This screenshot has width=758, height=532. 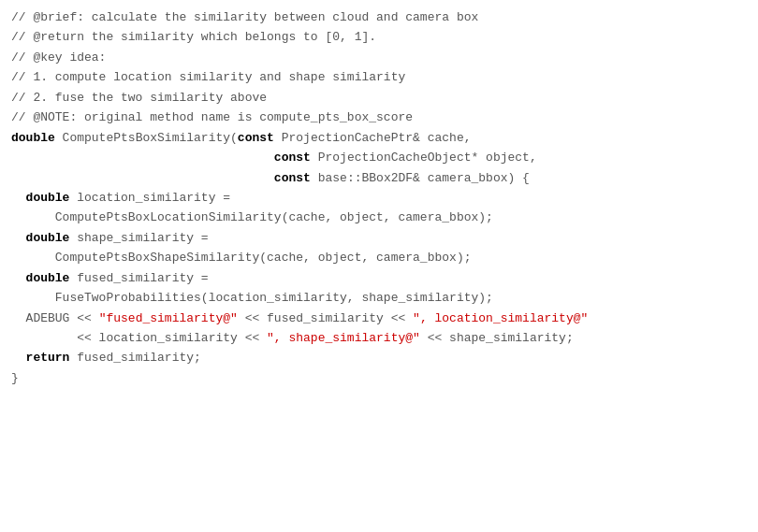 What do you see at coordinates (379, 237) in the screenshot?
I see `line-12: double shape_similarity =` at bounding box center [379, 237].